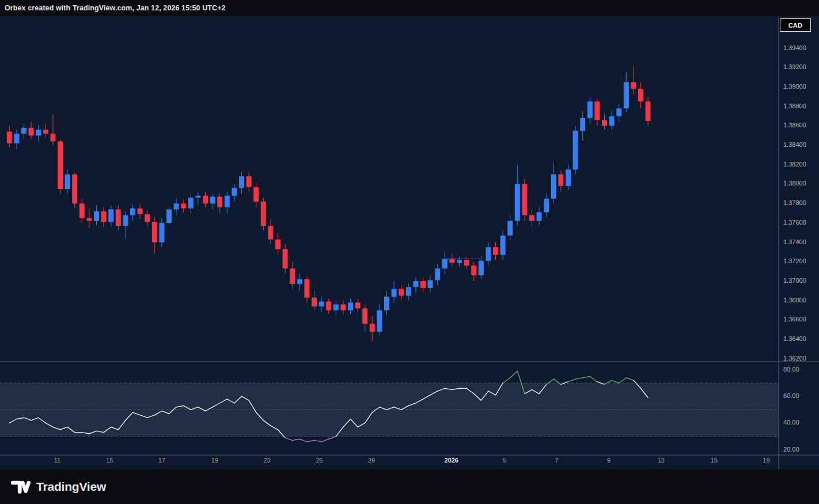 The width and height of the screenshot is (819, 504). What do you see at coordinates (791, 409) in the screenshot?
I see `rsi-axis: 80.0060.0040.0020.00` at bounding box center [791, 409].